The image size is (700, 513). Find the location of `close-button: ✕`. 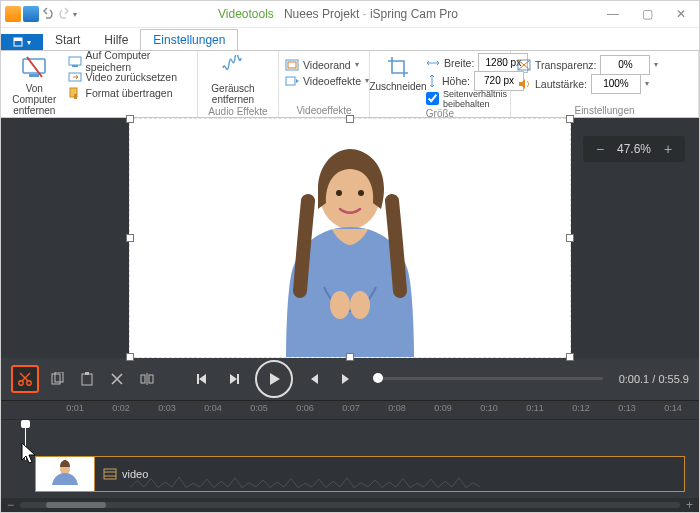

close-button: ✕ is located at coordinates (681, 14).